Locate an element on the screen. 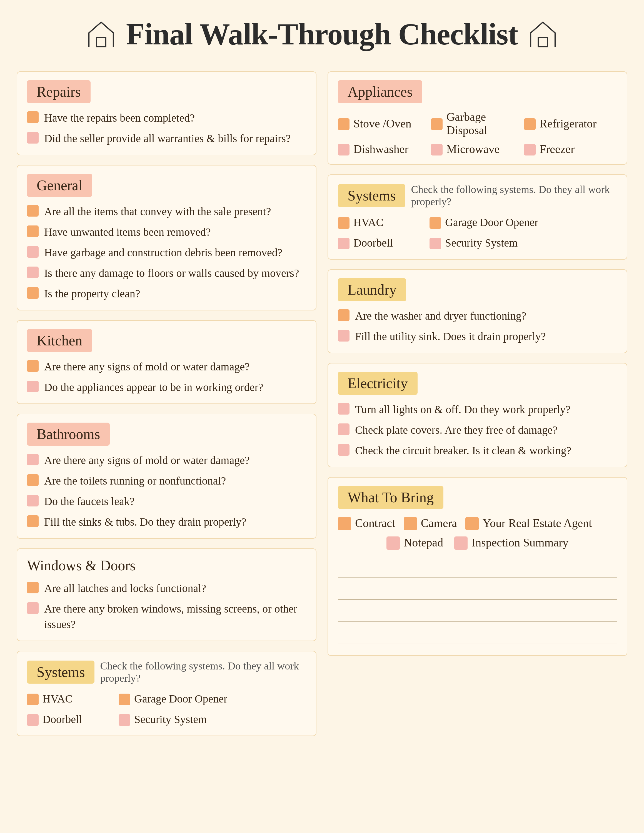 The image size is (644, 833). systems-row: Doorbell Security System is located at coordinates (478, 243).